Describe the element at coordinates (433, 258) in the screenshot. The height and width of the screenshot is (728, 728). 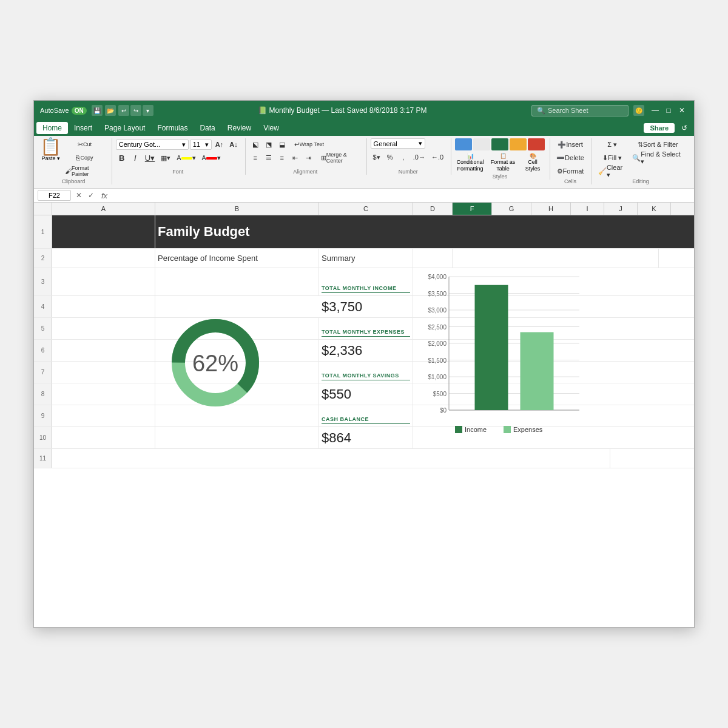
I see `cell-d2` at that location.